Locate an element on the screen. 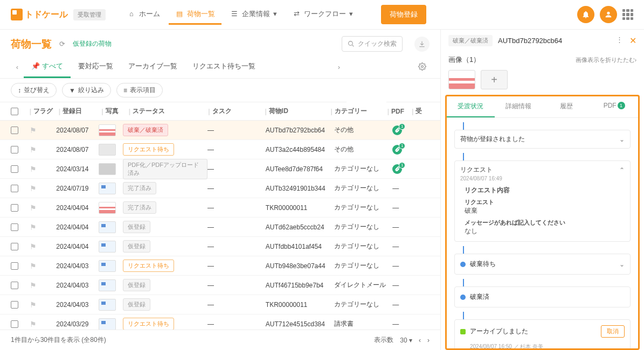 This screenshot has height=350, width=644. timeline-waiting: 破棄待ち⌄ is located at coordinates (542, 264).